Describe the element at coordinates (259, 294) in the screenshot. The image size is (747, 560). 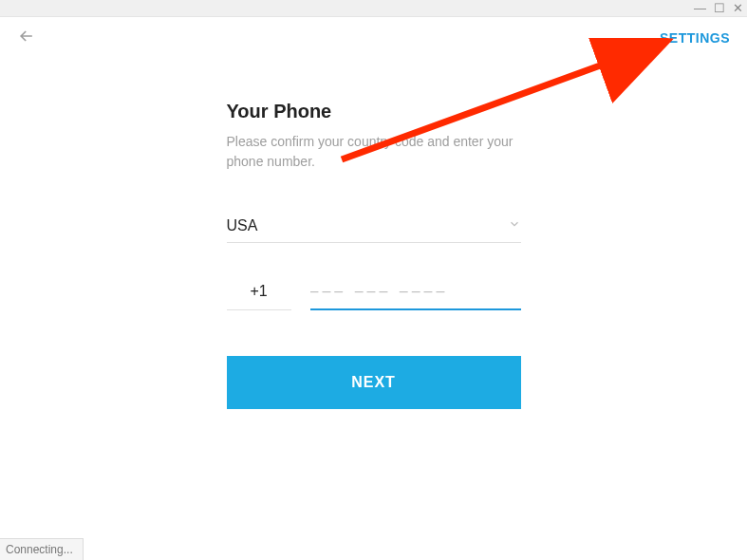
I see `country-code-input` at that location.